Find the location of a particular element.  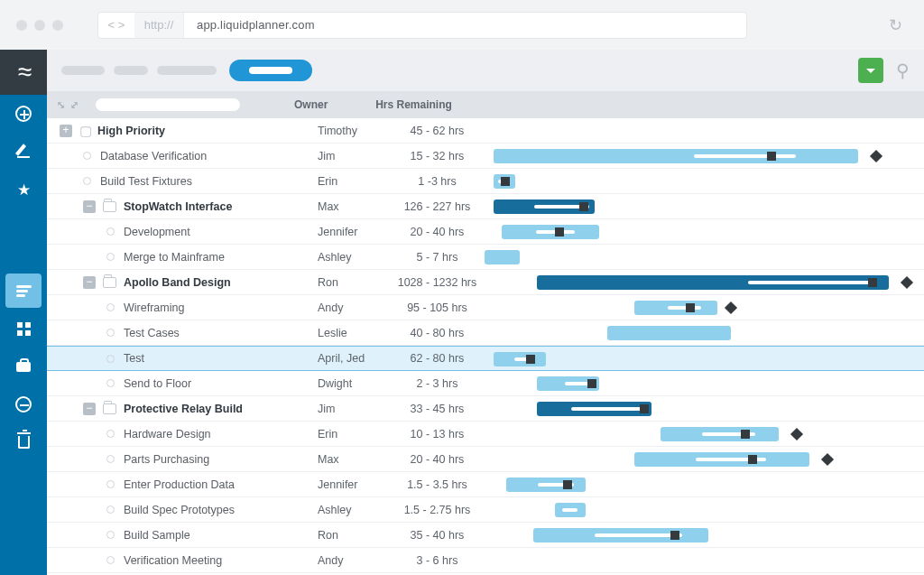

task-row: Database VerificationJim15 - 32 hrs is located at coordinates (485, 156).